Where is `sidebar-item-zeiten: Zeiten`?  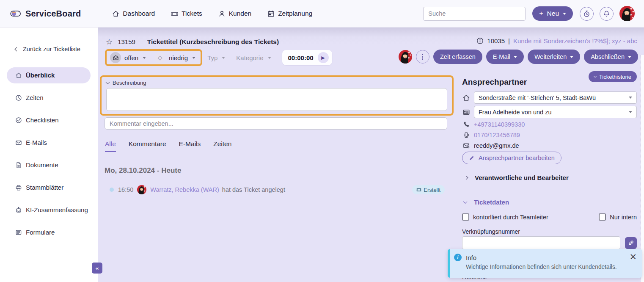
sidebar-item-zeiten: Zeiten is located at coordinates (49, 97).